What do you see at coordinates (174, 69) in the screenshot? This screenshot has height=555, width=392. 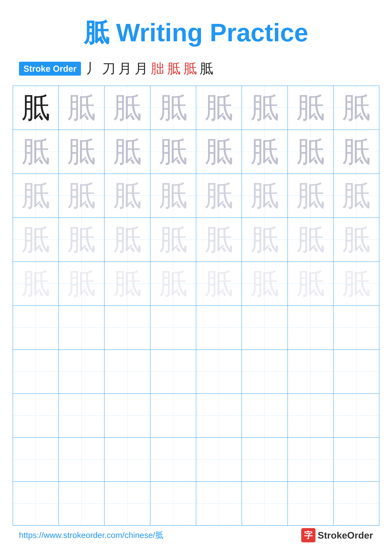 I see `stroke-6: 胝` at bounding box center [174, 69].